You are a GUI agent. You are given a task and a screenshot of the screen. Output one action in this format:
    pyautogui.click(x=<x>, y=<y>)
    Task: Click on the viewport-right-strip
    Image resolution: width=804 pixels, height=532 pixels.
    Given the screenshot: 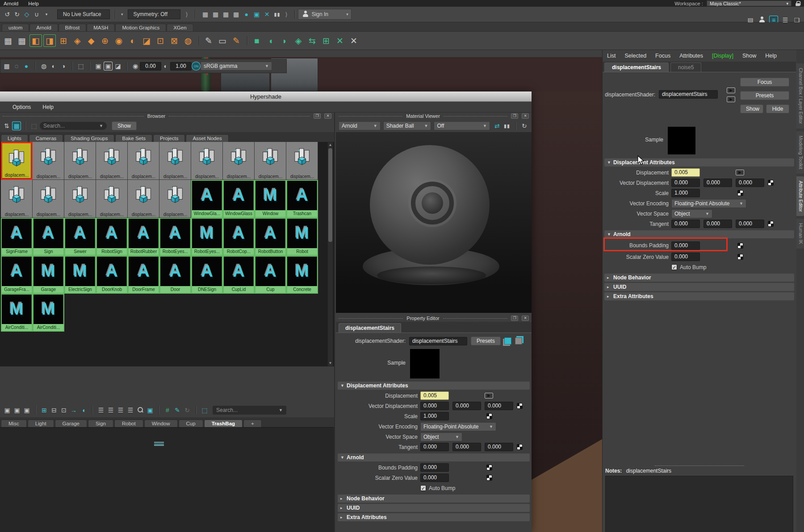 What is the action you would take?
    pyautogui.click(x=567, y=312)
    